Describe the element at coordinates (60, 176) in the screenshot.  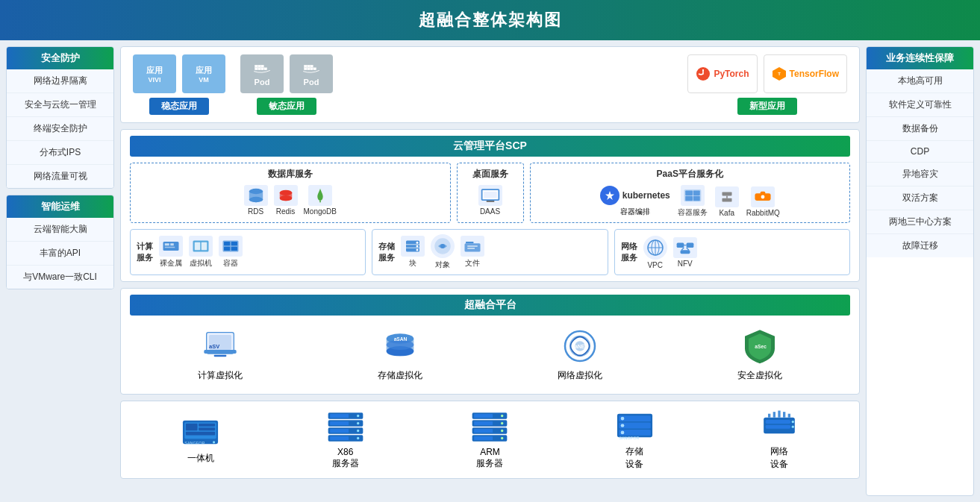
I see `sidebar-item-5: 网络流量可视` at that location.